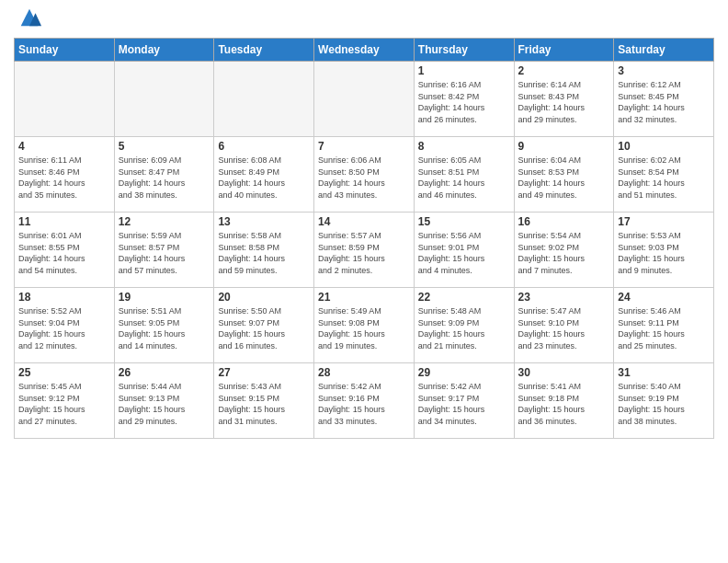  What do you see at coordinates (664, 50) in the screenshot?
I see `day-header-saturday: Saturday` at bounding box center [664, 50].